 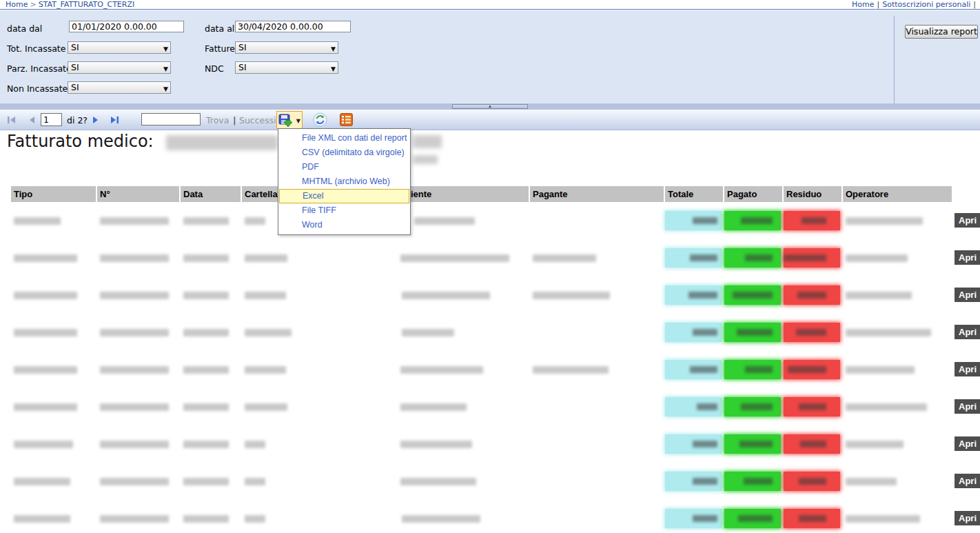 What do you see at coordinates (287, 48) in the screenshot?
I see `fatture-select: SI▼` at bounding box center [287, 48].